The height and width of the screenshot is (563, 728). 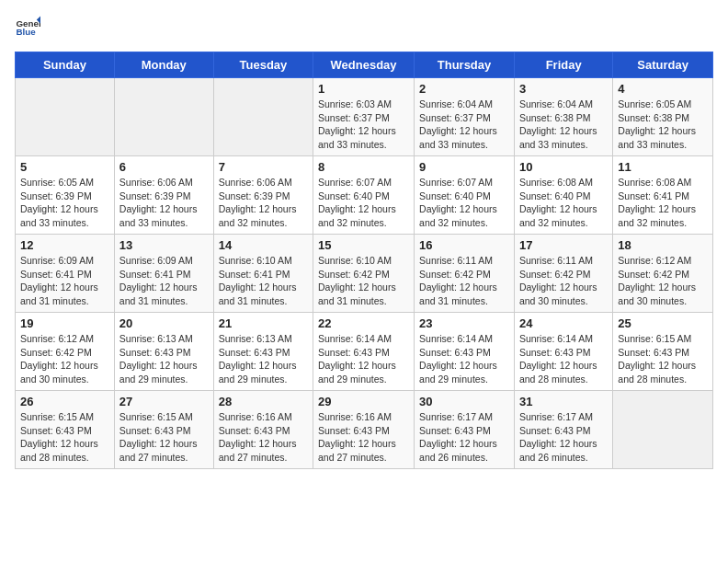 What do you see at coordinates (464, 88) in the screenshot?
I see `day-number: 2` at bounding box center [464, 88].